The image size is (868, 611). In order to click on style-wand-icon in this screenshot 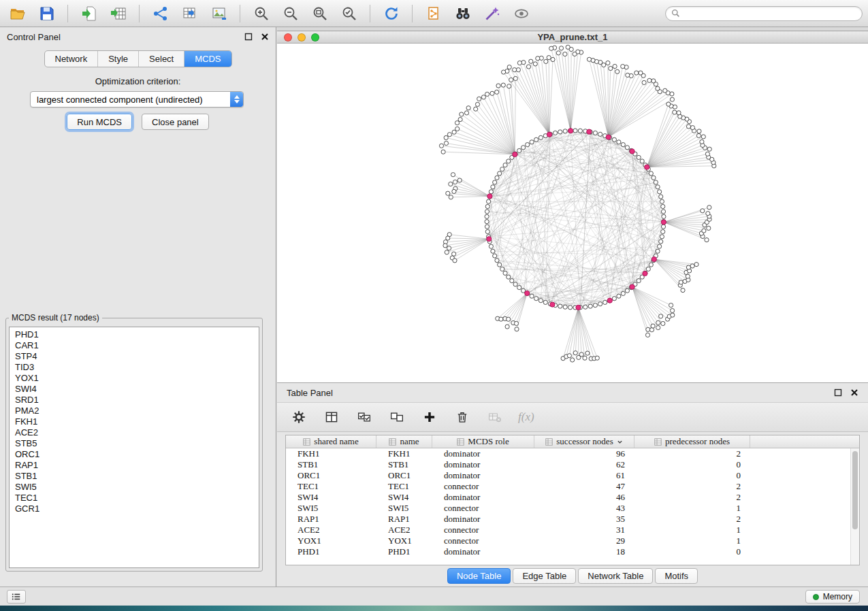, I will do `click(492, 14)`.